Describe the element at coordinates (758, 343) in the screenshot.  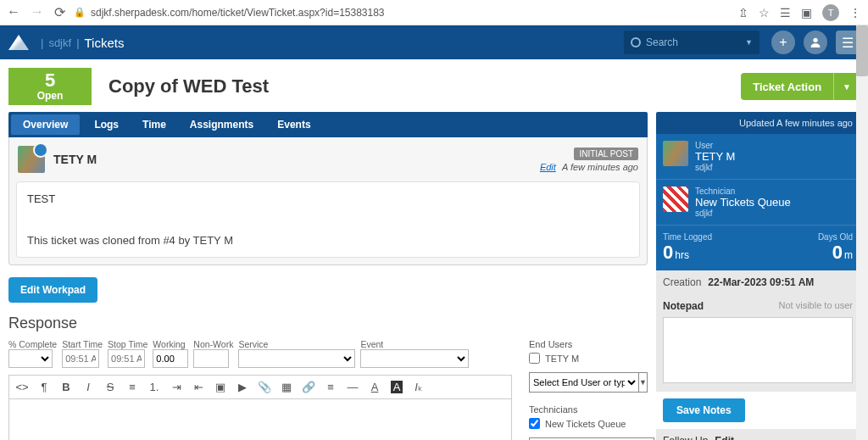
I see `notepad-block: Notepad Not visible to user` at that location.